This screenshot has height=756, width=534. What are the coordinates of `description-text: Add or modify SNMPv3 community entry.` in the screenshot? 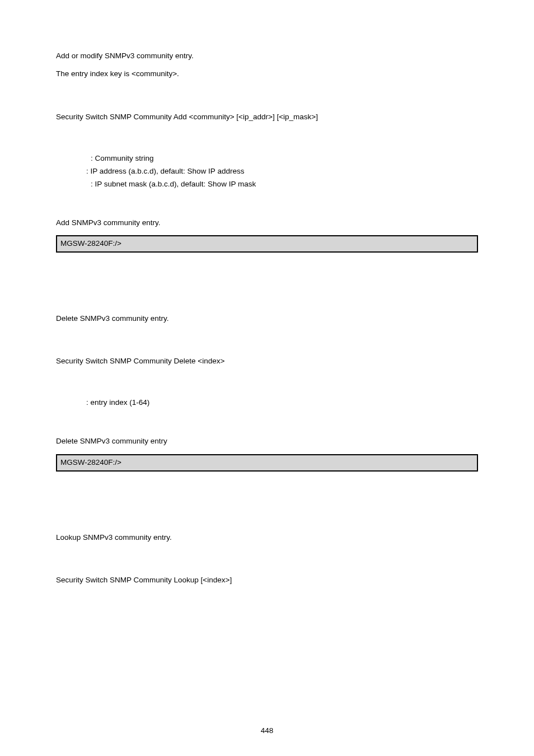 It's located at (267, 56).